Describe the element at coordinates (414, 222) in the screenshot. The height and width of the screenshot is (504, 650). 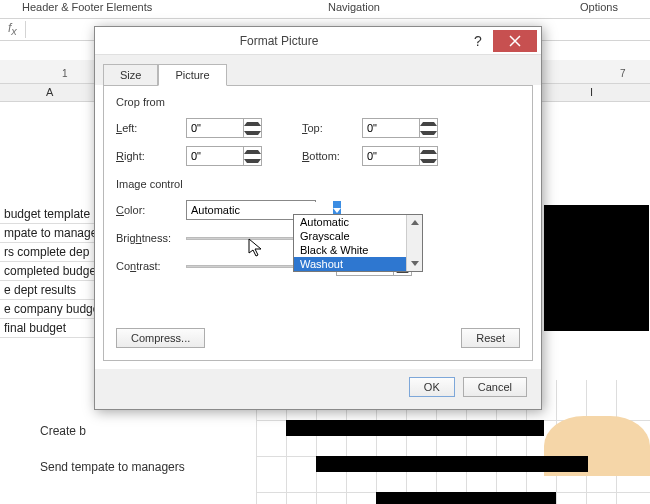
I see `scroll-up-icon` at that location.